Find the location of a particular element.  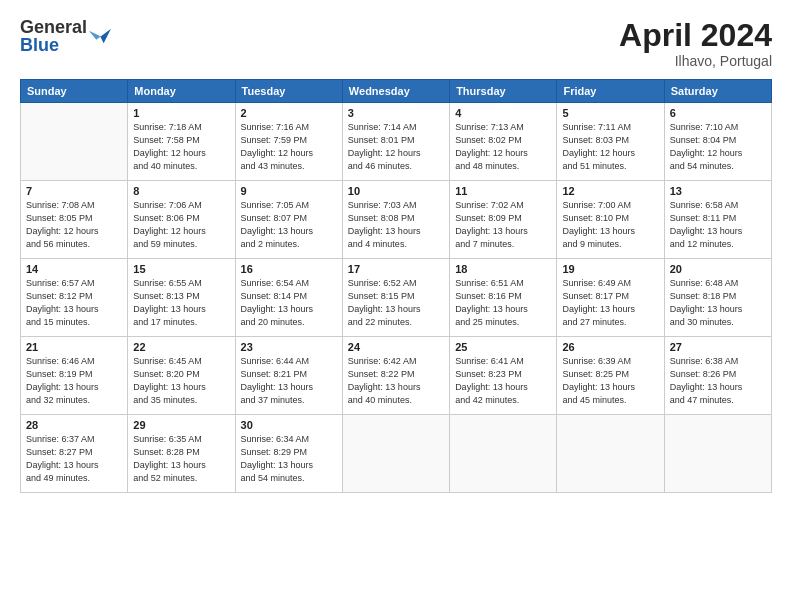

calendar-header-friday: Friday is located at coordinates (610, 92).